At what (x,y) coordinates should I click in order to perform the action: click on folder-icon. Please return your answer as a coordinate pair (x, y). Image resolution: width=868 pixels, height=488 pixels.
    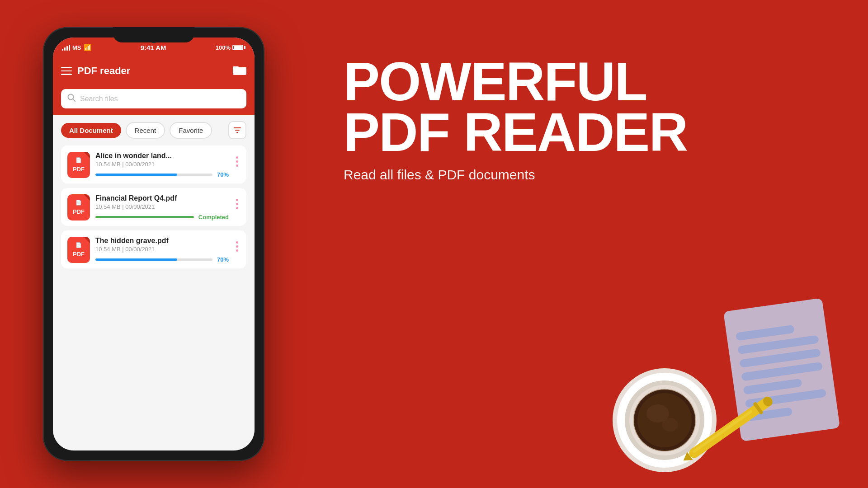
    Looking at the image, I should click on (240, 71).